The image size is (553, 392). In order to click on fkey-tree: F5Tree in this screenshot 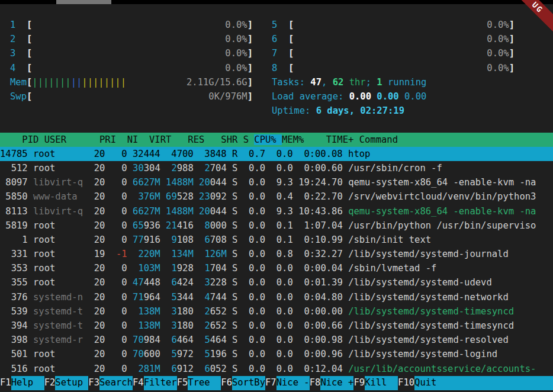, I will do `click(199, 383)`.